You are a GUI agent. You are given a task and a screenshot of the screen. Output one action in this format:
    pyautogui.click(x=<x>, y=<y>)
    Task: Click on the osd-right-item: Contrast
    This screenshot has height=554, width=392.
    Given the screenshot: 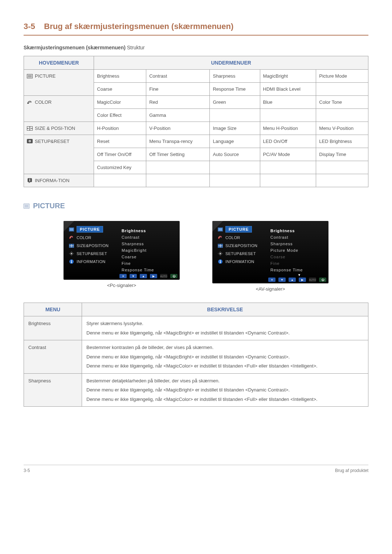 What is the action you would take?
    pyautogui.click(x=299, y=237)
    